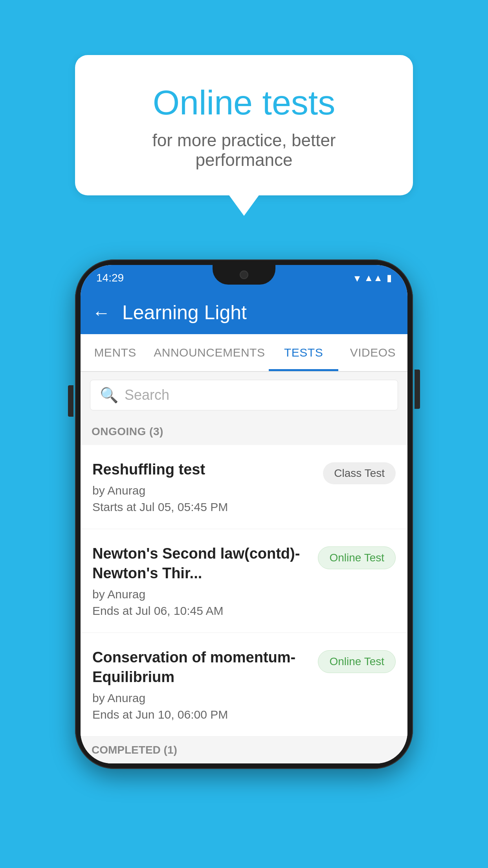 Image resolution: width=488 pixels, height=868 pixels. I want to click on test-name-2: Newton's Second law(contd)-Newton's Thir…, so click(201, 564).